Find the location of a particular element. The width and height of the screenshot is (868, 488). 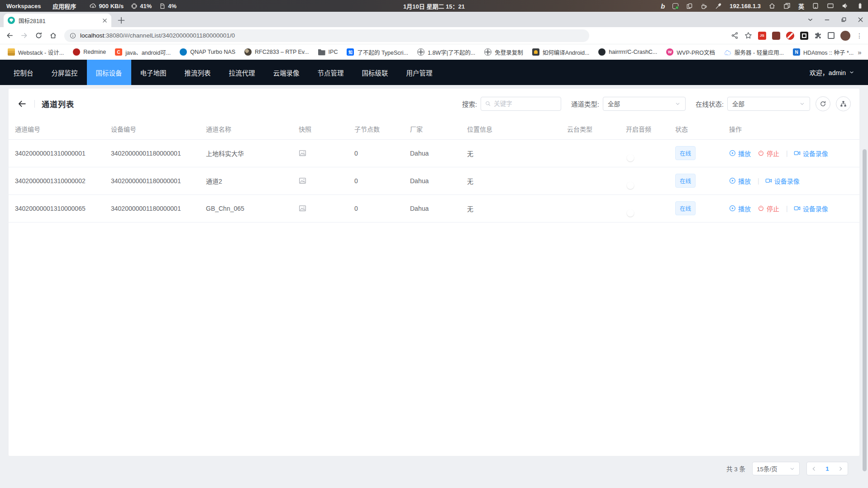

display-icon is located at coordinates (830, 6).